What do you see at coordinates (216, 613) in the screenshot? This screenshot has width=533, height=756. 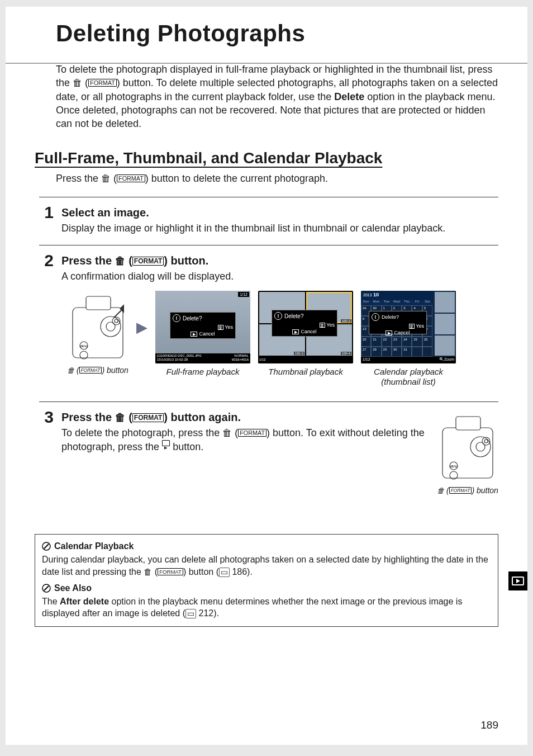 I see `note-see-c: ).` at bounding box center [216, 613].